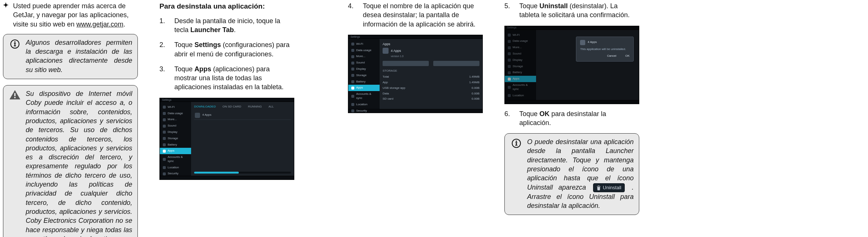 Image resolution: width=868 pixels, height=237 pixels. Describe the element at coordinates (612, 188) in the screenshot. I see `uninstall-chip-label: Uninstall` at that location.